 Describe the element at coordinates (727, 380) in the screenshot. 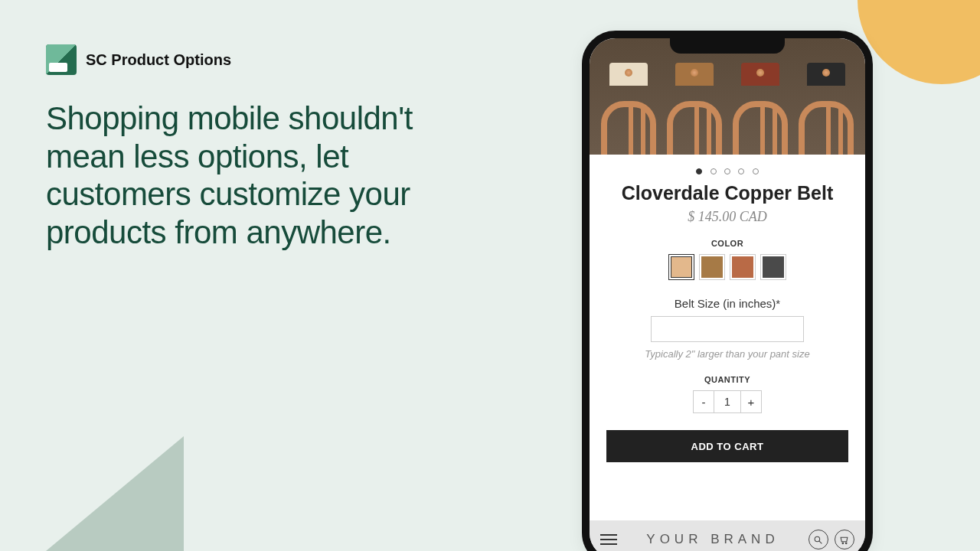

I see `quantity-label: QUANTITY` at that location.